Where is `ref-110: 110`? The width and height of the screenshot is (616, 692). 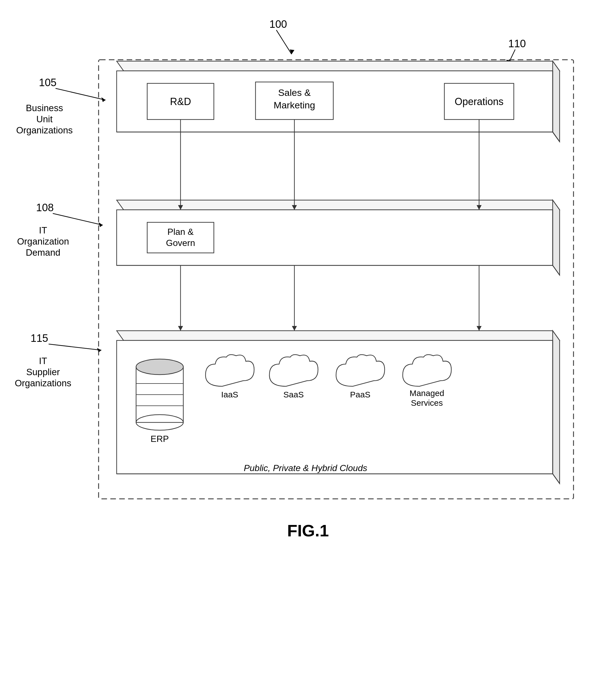
ref-110: 110 is located at coordinates (517, 44).